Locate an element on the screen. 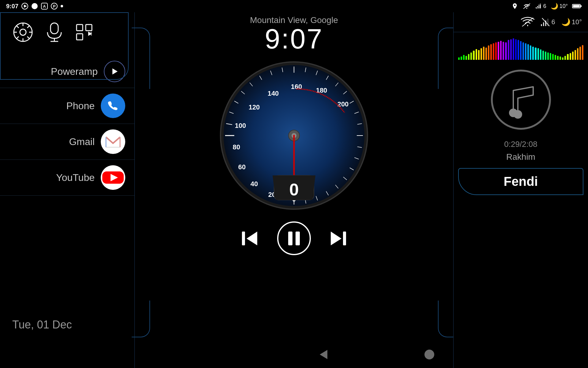 The width and height of the screenshot is (588, 368). svg-text: A is located at coordinates (44, 6).